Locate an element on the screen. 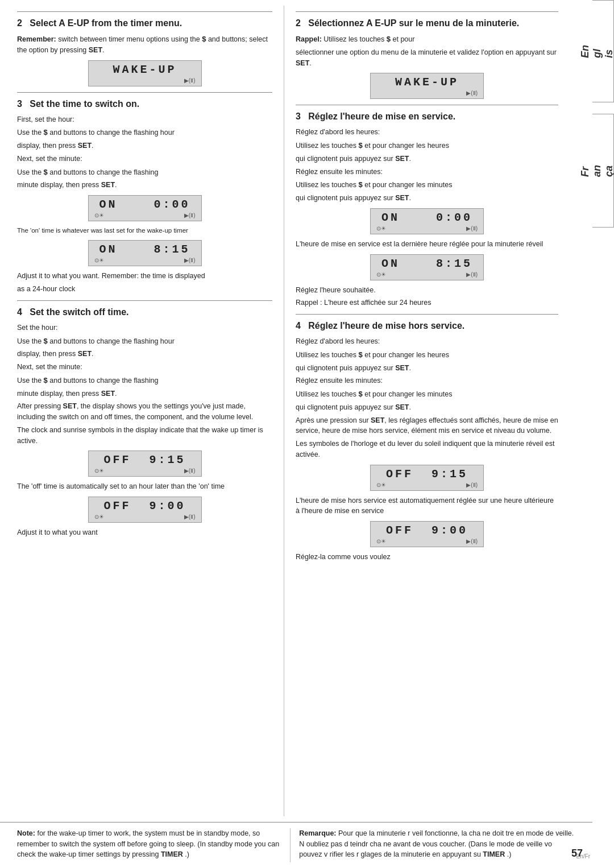 Image resolution: width=614 pixels, height=868 pixels. lcd-wakeup-right-text: WAKE-UP is located at coordinates (427, 82).